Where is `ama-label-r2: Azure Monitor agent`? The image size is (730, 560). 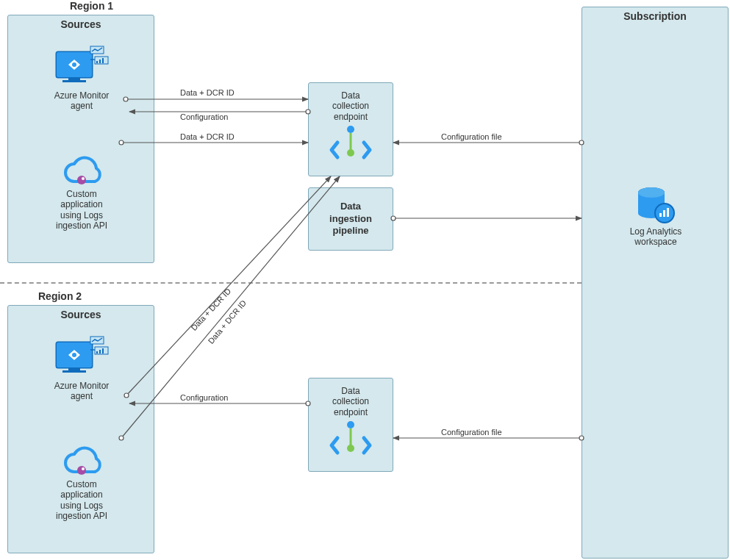 ama-label-r2: Azure Monitor agent is located at coordinates (82, 391).